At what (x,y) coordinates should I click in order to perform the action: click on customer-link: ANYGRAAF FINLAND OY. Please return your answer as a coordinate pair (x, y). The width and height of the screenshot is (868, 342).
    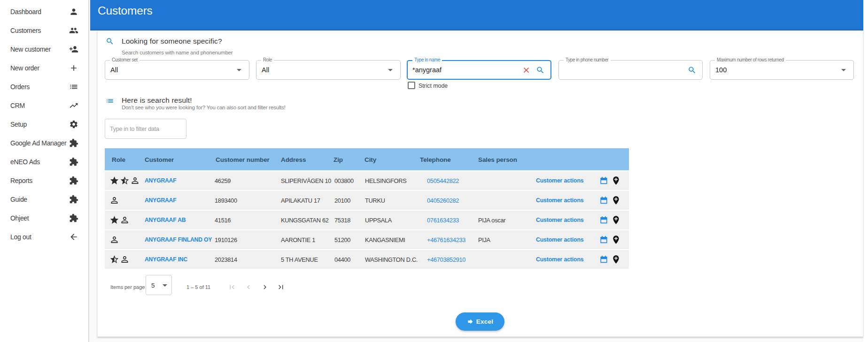
    Looking at the image, I should click on (178, 240).